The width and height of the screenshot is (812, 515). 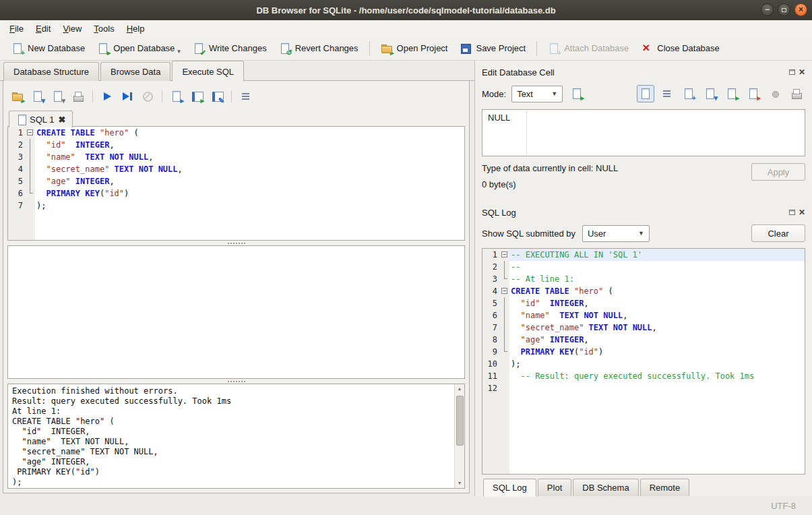 What do you see at coordinates (38, 96) in the screenshot?
I see `save-sql-file-button: ▾` at bounding box center [38, 96].